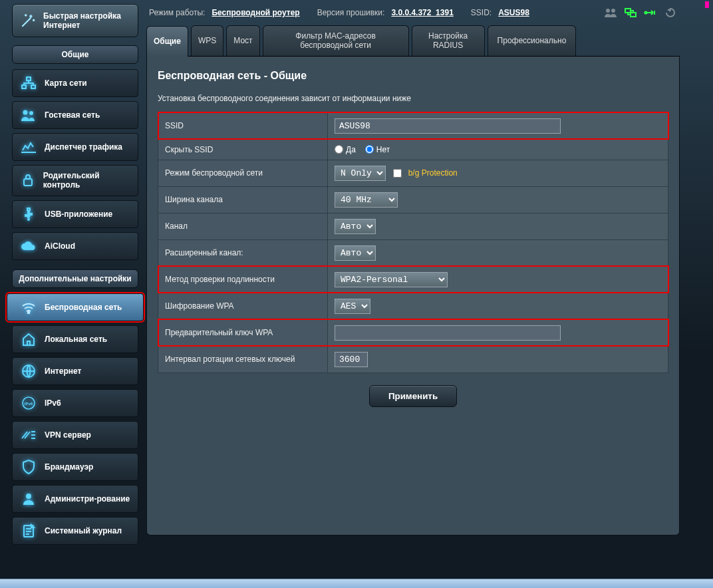 The image size is (713, 588). Describe the element at coordinates (75, 403) in the screenshot. I see `sidebar-item-ipv6: IPv6 IPv6` at that location.